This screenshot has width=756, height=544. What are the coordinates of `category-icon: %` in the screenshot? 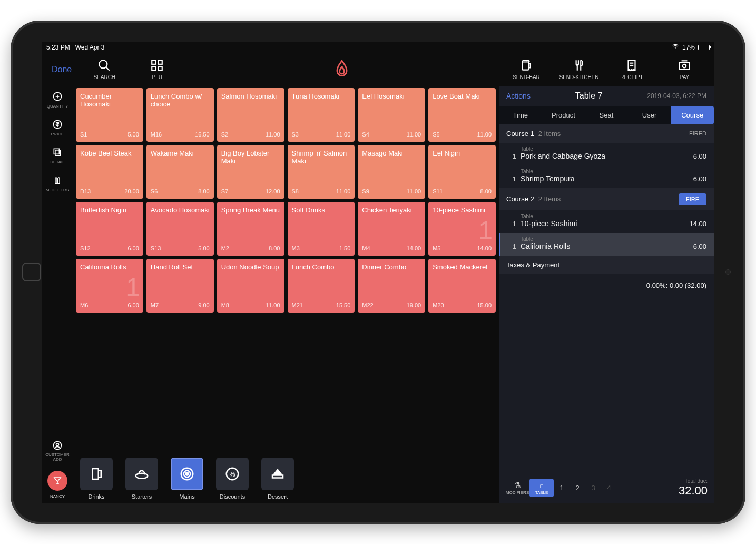 It's located at (232, 474).